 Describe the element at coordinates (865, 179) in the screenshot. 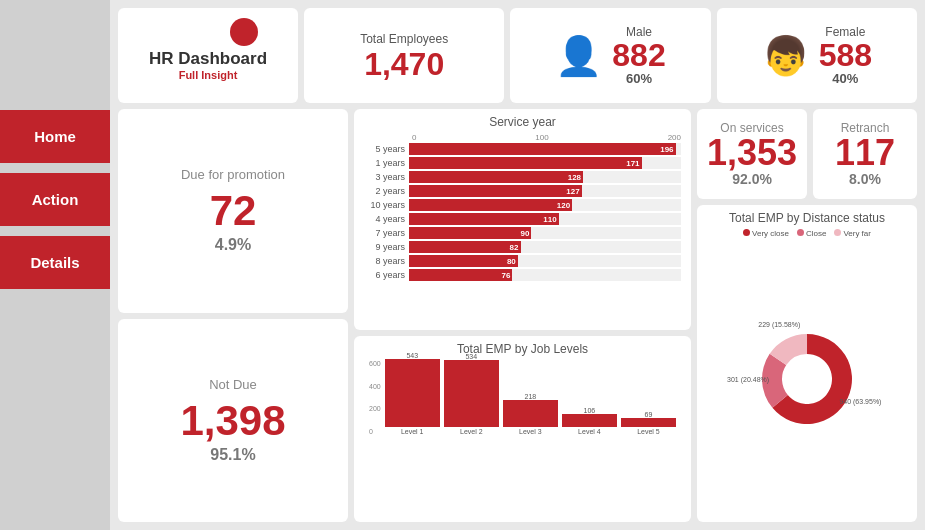

I see `retranch-pct: 8.0%` at that location.